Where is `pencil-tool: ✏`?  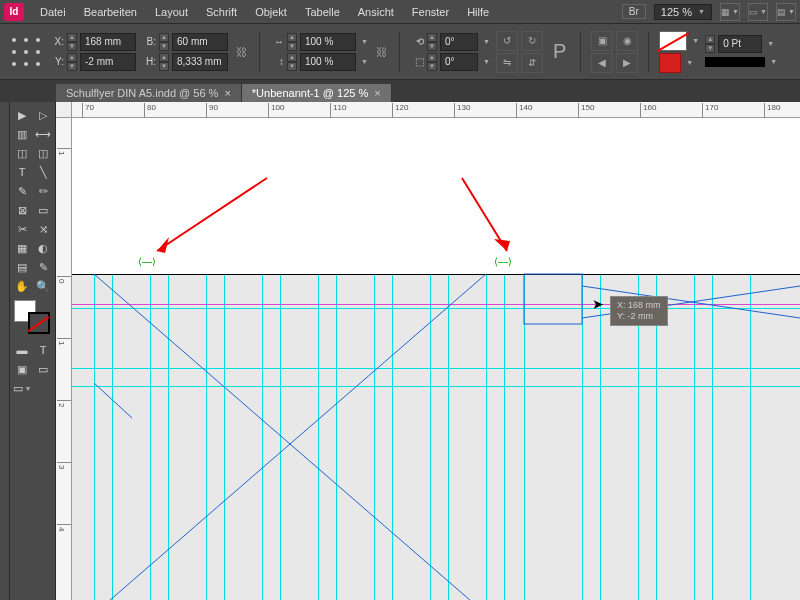 pencil-tool: ✏ is located at coordinates (43, 191).